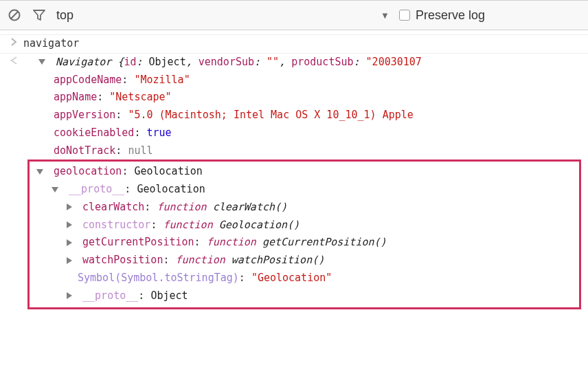 Image resolution: width=588 pixels, height=385 pixels. Describe the element at coordinates (306, 44) in the screenshot. I see `command-text: navigator` at that location.